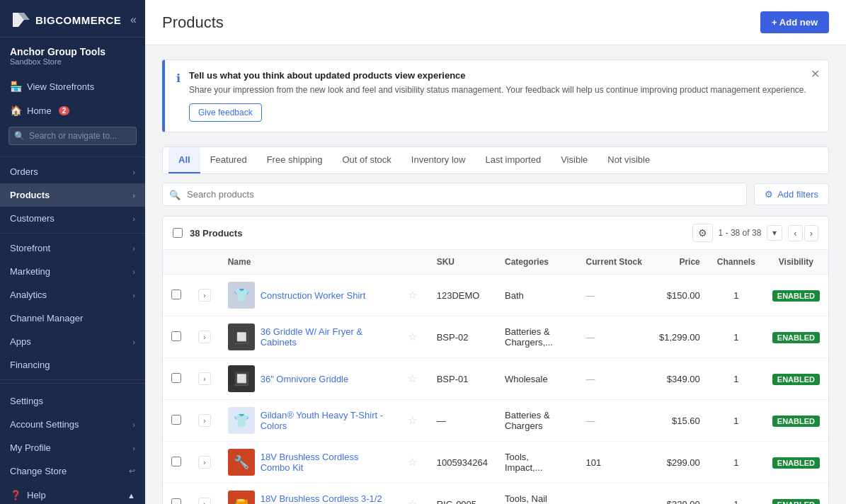 This screenshot has height=504, width=846. I want to click on home-badge: 2, so click(64, 110).